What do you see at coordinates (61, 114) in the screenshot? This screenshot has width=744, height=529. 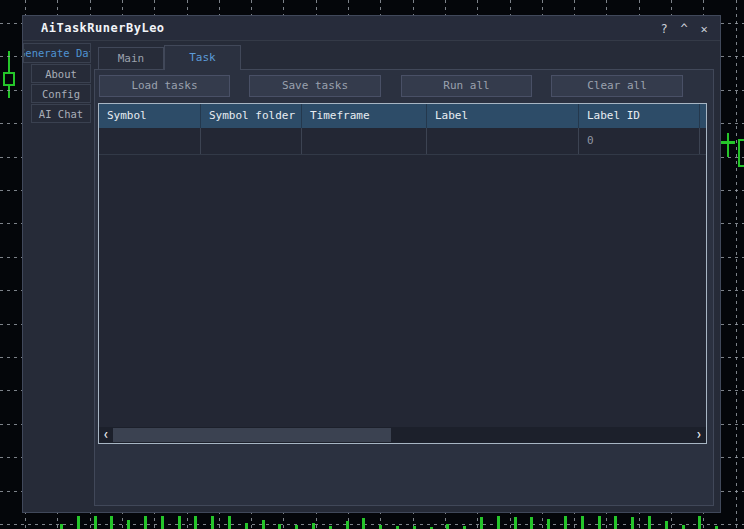 I see `sidebar-item-ai-chat: AI Chat` at bounding box center [61, 114].